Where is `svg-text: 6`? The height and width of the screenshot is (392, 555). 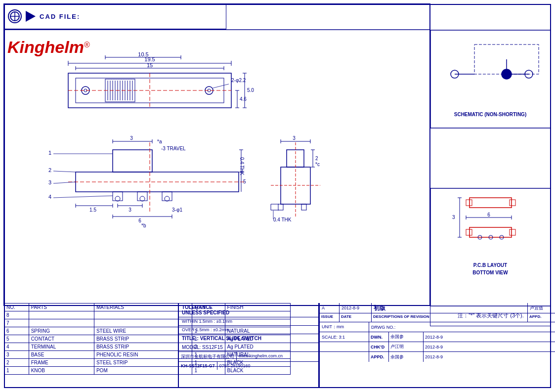
svg-text: 6 is located at coordinates (489, 215).